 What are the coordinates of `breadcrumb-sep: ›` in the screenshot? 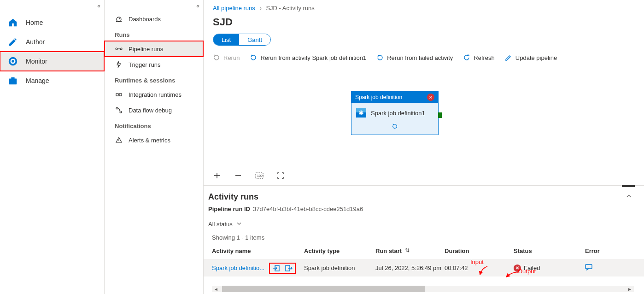 It's located at (260, 8).